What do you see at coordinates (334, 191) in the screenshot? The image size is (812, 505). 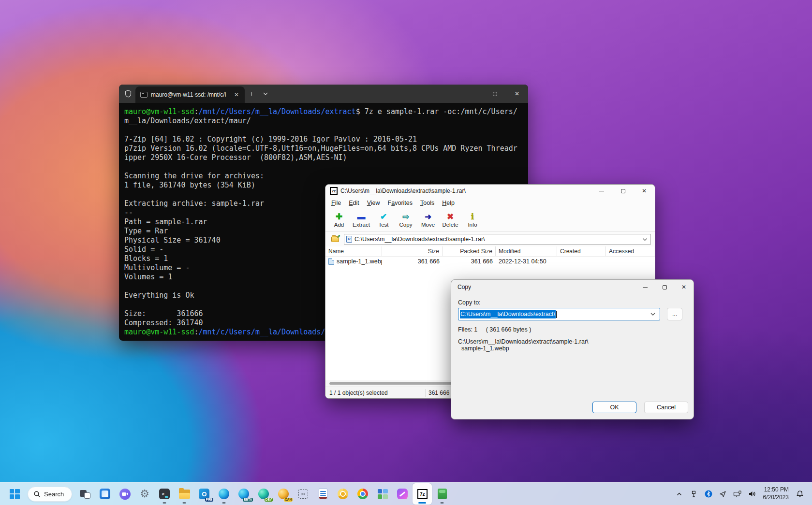 I see `sevenzip-logo-icon: 7z` at bounding box center [334, 191].